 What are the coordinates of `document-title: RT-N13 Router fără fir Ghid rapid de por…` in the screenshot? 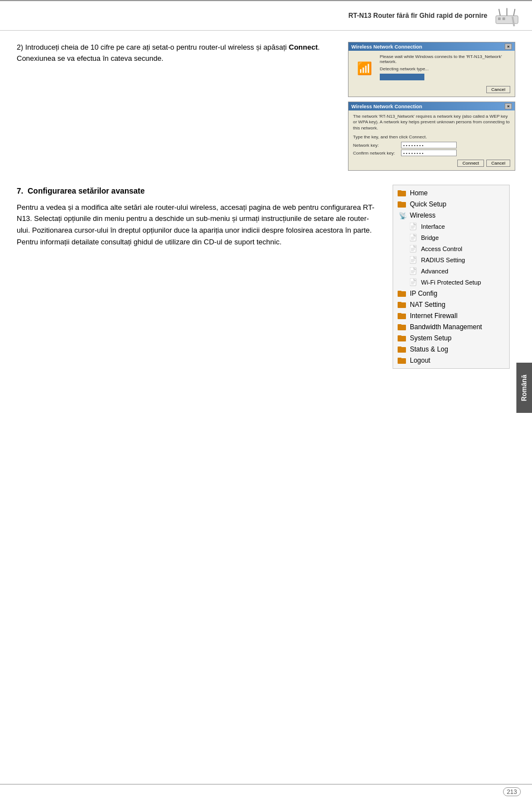 It's located at (418, 16).